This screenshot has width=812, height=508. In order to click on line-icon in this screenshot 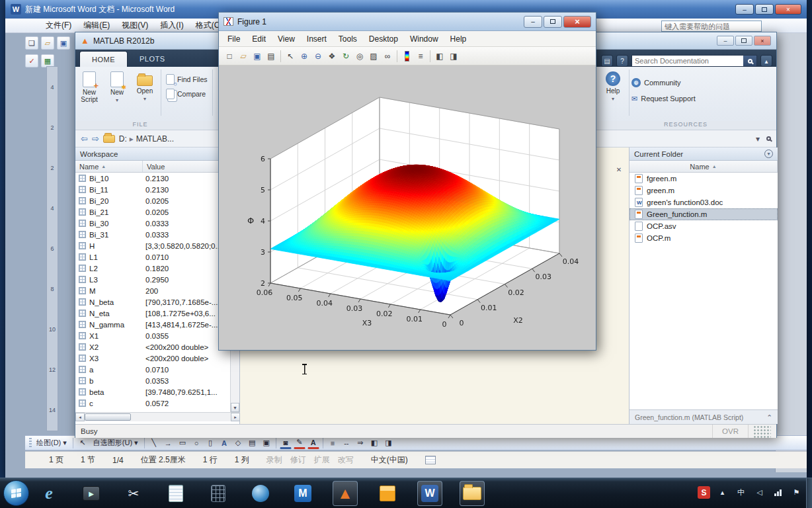, I will do `click(154, 443)`.